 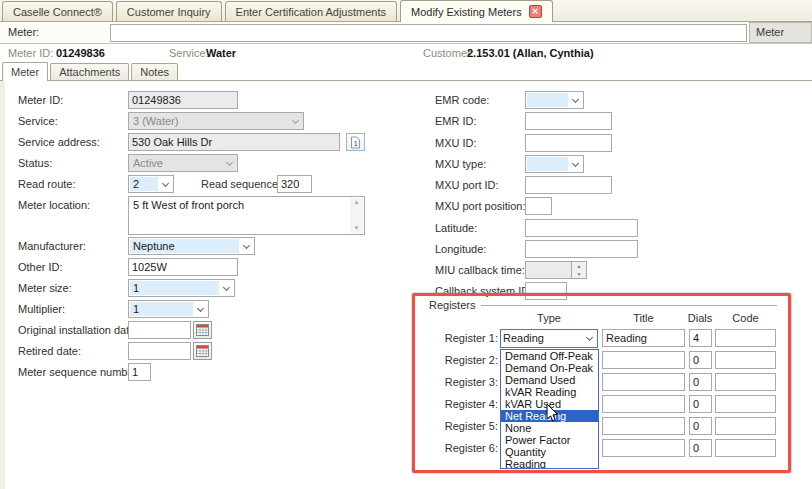 I want to click on meter-location-field: 5 ft West of front porch ▲ ▼, so click(x=246, y=216).